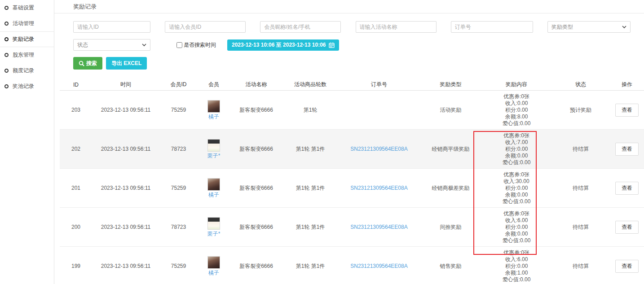 The height and width of the screenshot is (284, 644). Describe the element at coordinates (451, 110) in the screenshot. I see `cell-reward-type: 活动奖励` at that location.